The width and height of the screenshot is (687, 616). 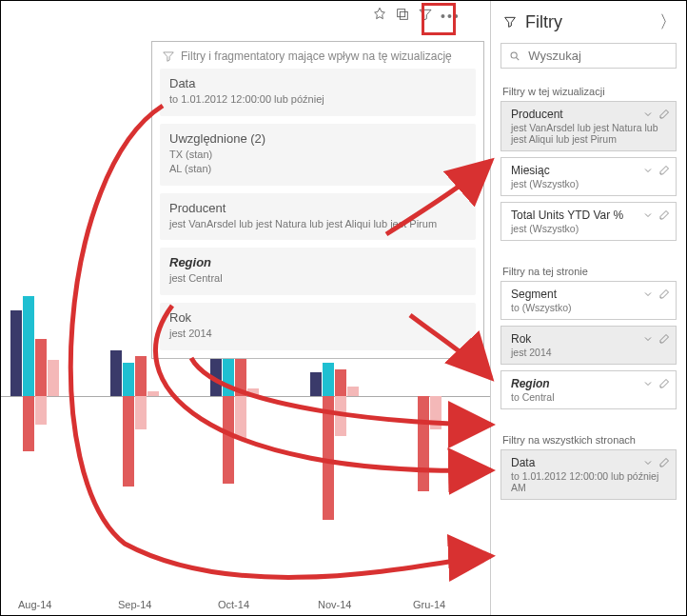 I want to click on tooltip-header-text: Filtry i fragmentatory mające wpływ na t…, so click(x=316, y=56).